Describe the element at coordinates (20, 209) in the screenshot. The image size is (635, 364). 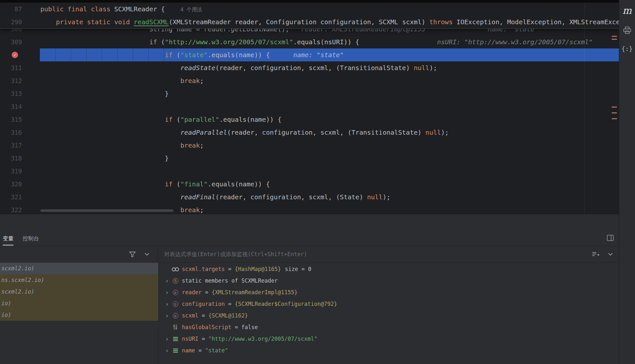
I see `gutter: 322` at that location.